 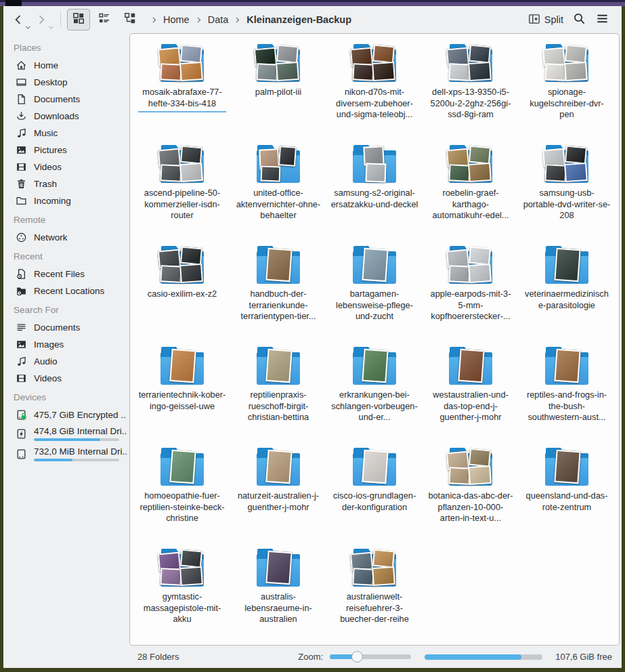 What do you see at coordinates (374, 295) in the screenshot?
I see `folder-item: bartagamen-lebensweise-pflege-und-zucht` at bounding box center [374, 295].